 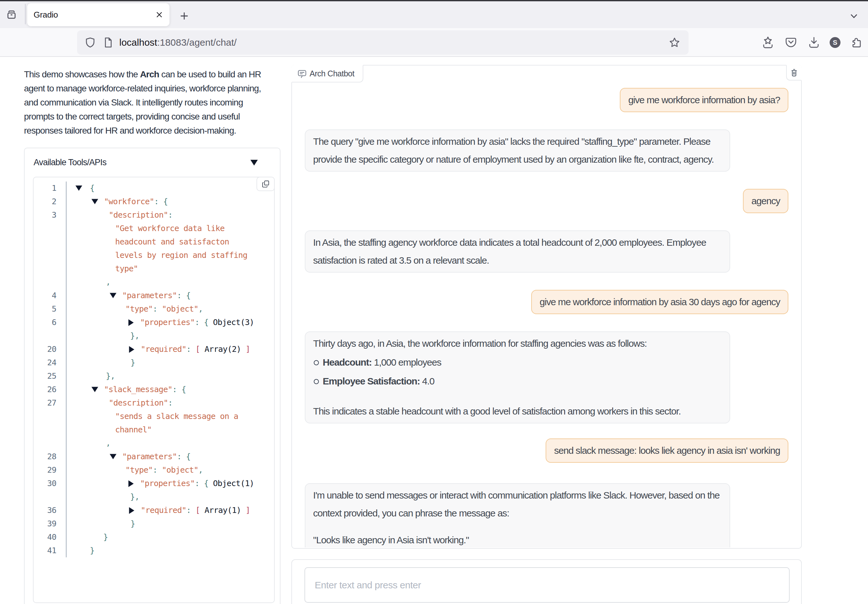 What do you see at coordinates (170, 215) in the screenshot?
I see `json-line-content: "description":` at bounding box center [170, 215].